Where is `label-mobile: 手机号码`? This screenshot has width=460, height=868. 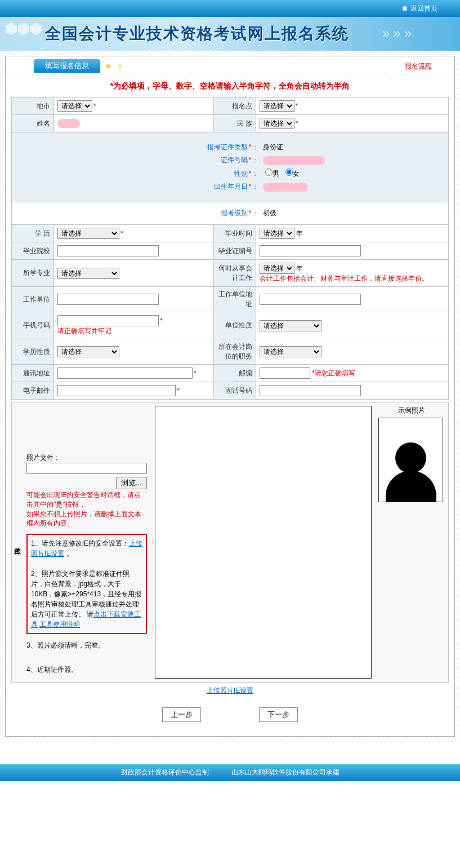 label-mobile: 手机号码 is located at coordinates (33, 326).